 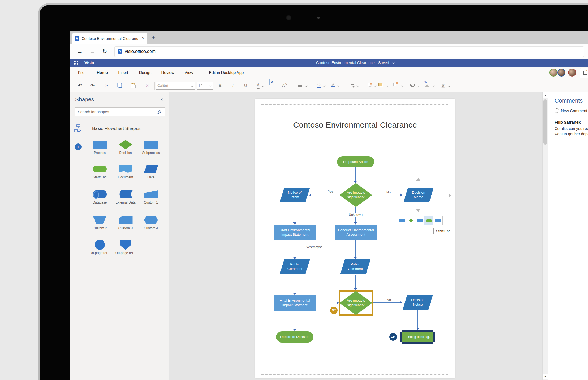 What do you see at coordinates (133, 86) in the screenshot?
I see `paste-button` at bounding box center [133, 86].